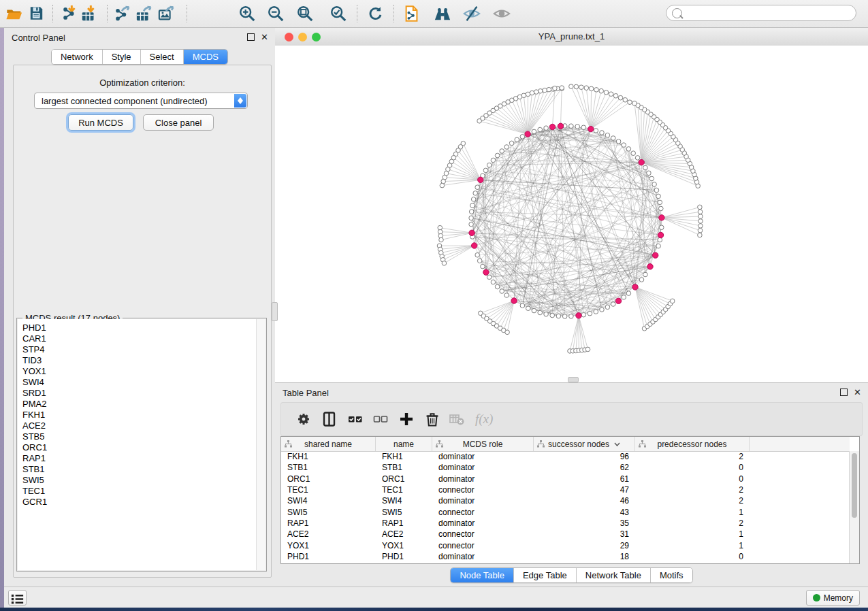 The width and height of the screenshot is (868, 611). I want to click on cell-successor-nodes: 46, so click(584, 501).